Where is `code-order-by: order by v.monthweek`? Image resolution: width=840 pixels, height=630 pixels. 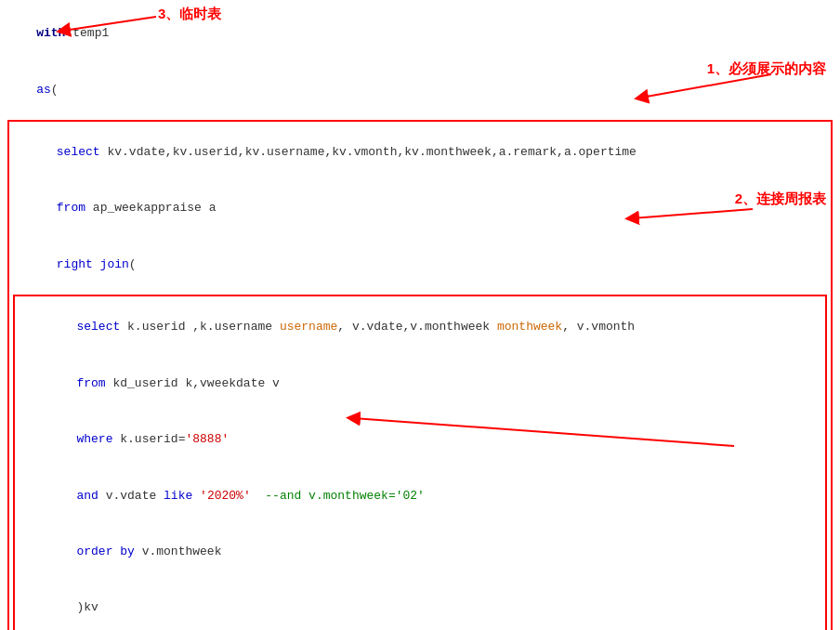 code-order-by: order by v.monthweek is located at coordinates (420, 552).